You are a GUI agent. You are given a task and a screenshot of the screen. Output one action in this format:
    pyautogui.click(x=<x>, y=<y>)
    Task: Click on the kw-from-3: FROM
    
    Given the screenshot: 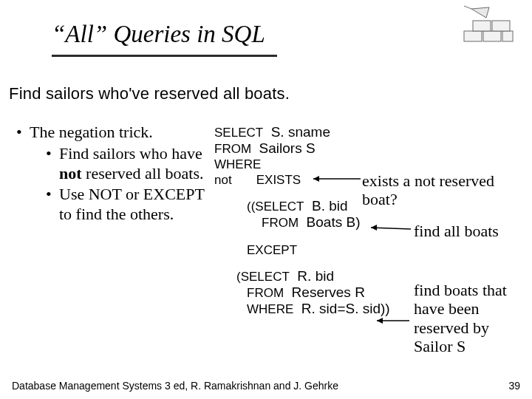 What is the action you would take?
    pyautogui.click(x=265, y=293)
    